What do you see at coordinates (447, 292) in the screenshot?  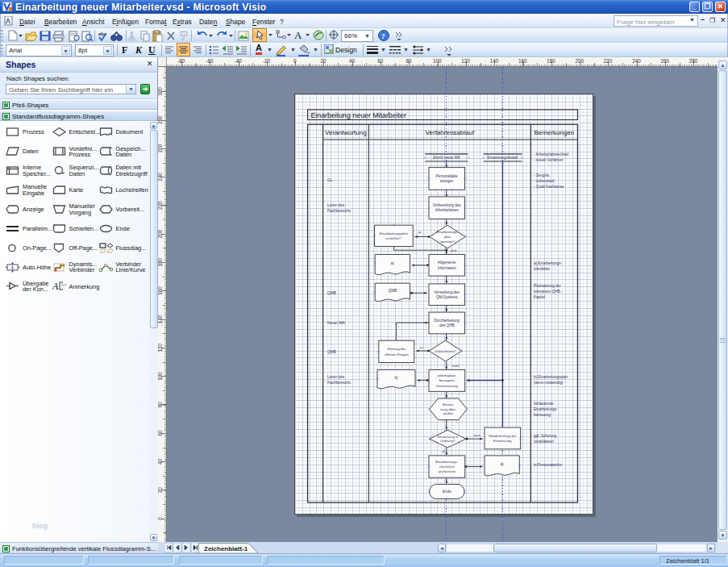 I see `svg-text: Vorstellung des` at bounding box center [447, 292].